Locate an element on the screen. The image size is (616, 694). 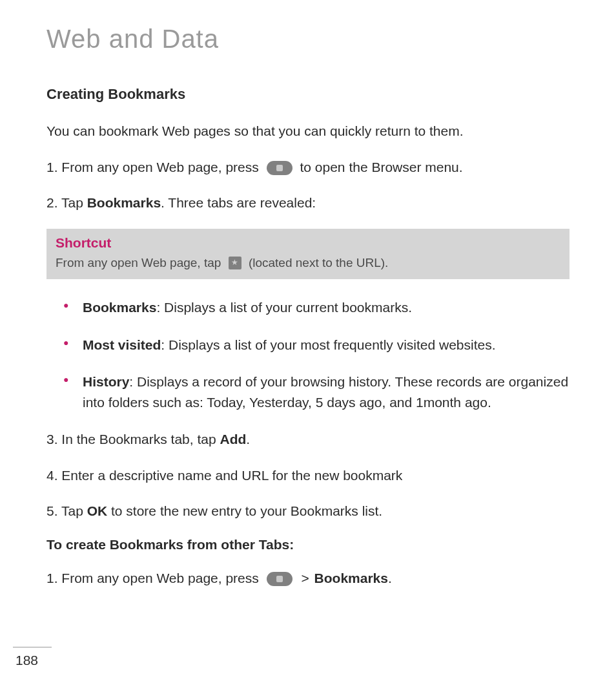
page-title: Web and Data is located at coordinates (308, 39).